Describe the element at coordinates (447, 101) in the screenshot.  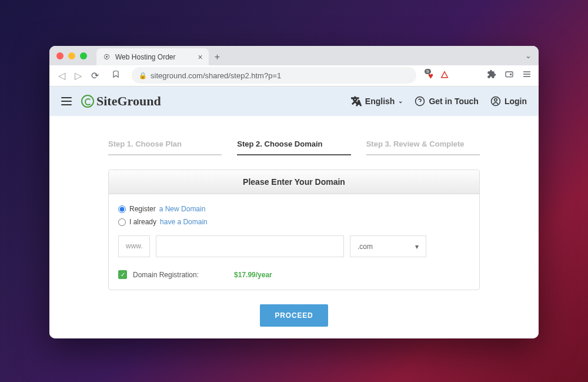
I see `get-in-touch-button: Get in Touch` at that location.